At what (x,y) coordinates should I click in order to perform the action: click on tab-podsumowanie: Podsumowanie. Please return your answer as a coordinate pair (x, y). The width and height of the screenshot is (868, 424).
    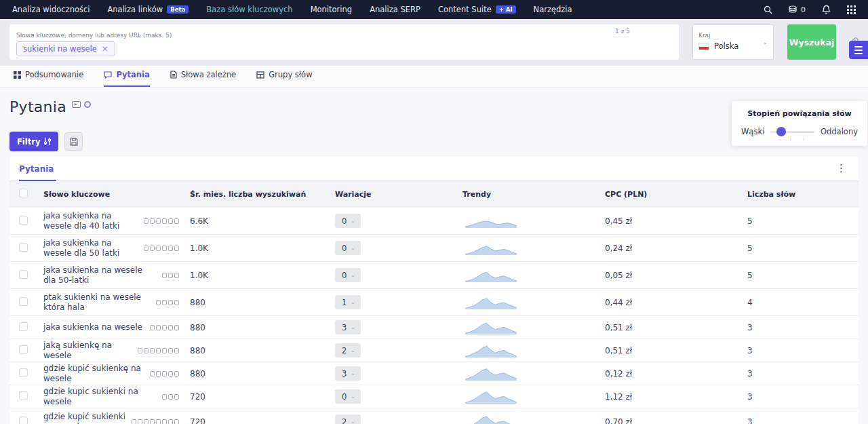
    Looking at the image, I should click on (49, 79).